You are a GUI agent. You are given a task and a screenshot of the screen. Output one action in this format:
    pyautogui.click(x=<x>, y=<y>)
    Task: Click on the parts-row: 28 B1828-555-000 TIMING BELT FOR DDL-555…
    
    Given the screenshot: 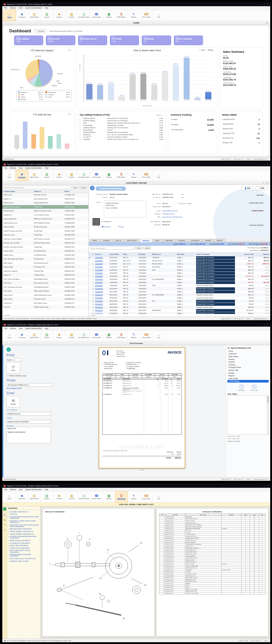 What is the action you would take?
    pyautogui.click(x=212, y=570)
    